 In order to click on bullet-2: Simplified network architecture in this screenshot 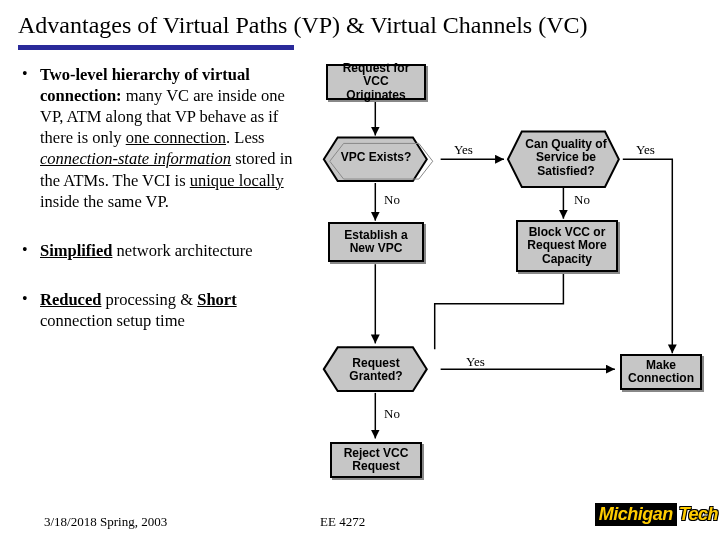, I will do `click(158, 250)`.